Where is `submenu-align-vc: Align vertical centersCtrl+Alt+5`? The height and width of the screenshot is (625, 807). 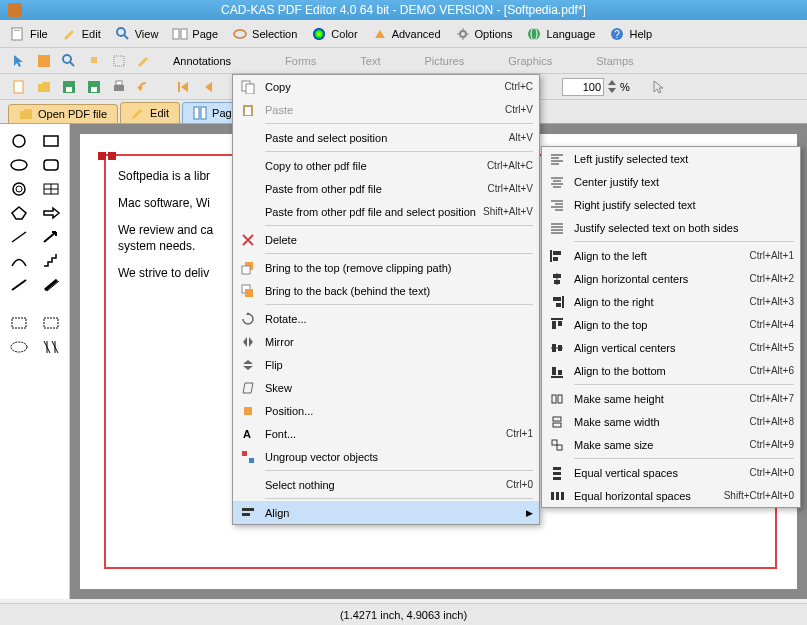 submenu-align-vc: Align vertical centersCtrl+Alt+5 is located at coordinates (671, 348).